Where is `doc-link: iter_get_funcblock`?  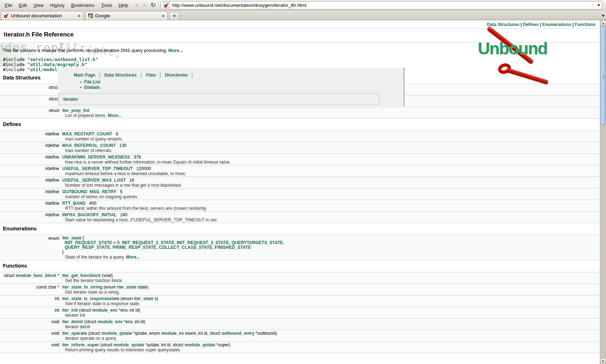
doc-link: iter_get_funcblock is located at coordinates (82, 276).